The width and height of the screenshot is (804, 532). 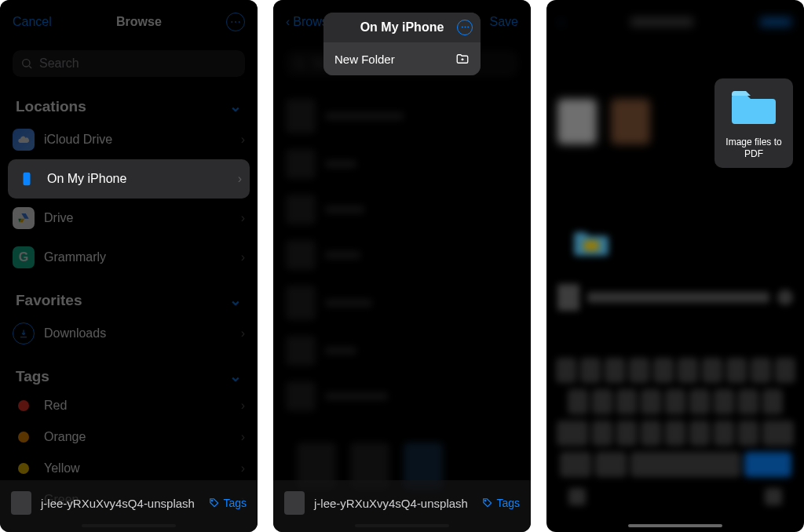 What do you see at coordinates (139, 22) in the screenshot?
I see `header-title: Browse` at bounding box center [139, 22].